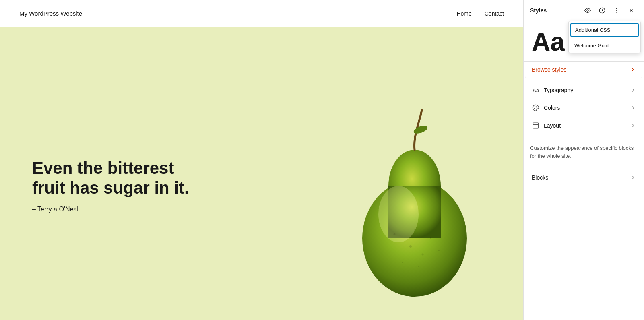 The height and width of the screenshot is (320, 644). I want to click on layout-icon, so click(536, 126).